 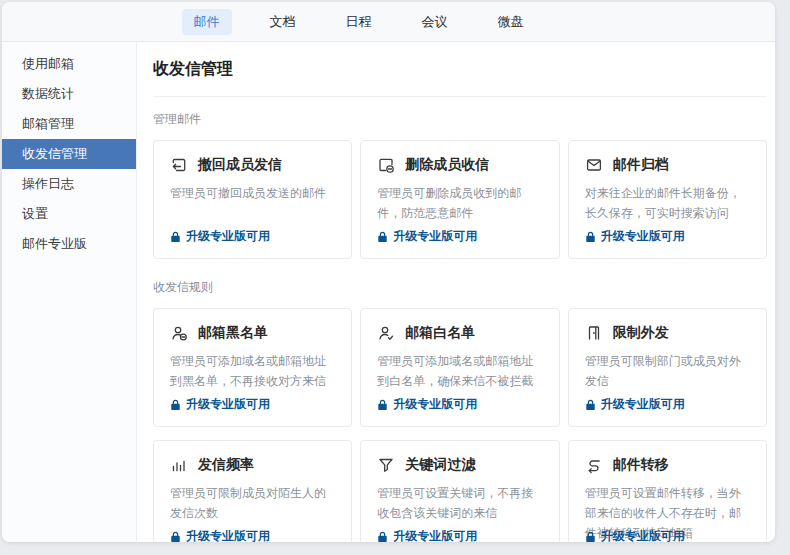 I want to click on card-title: 邮件归档, so click(x=641, y=165).